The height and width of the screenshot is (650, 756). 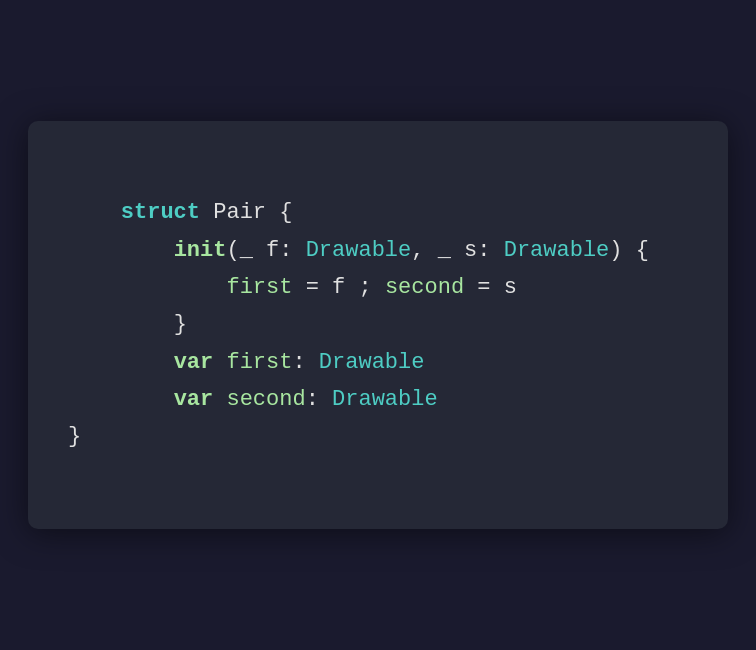 What do you see at coordinates (385, 400) in the screenshot?
I see `type-drawable-4: Drawable` at bounding box center [385, 400].